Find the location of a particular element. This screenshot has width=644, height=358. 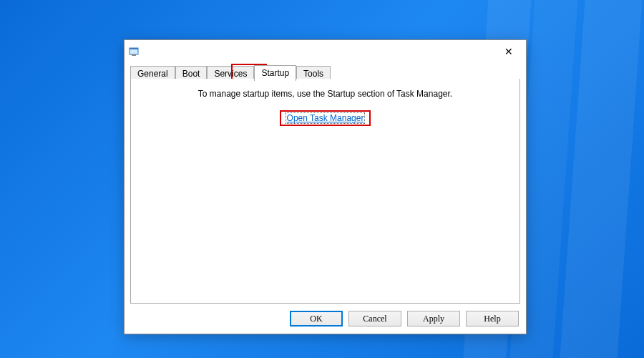

highlight-link: Open Task Manager is located at coordinates (326, 118).